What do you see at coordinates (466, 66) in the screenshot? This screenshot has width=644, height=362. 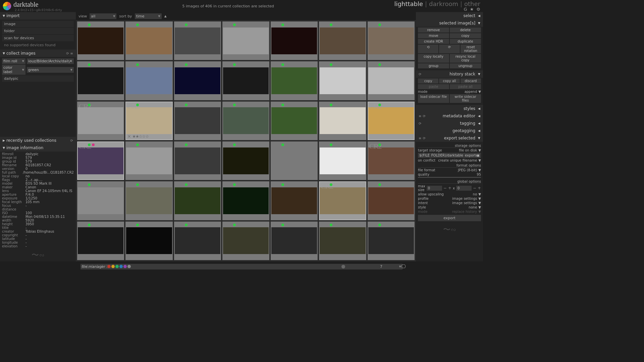 I see `sel-btn: ungroup` at bounding box center [466, 66].